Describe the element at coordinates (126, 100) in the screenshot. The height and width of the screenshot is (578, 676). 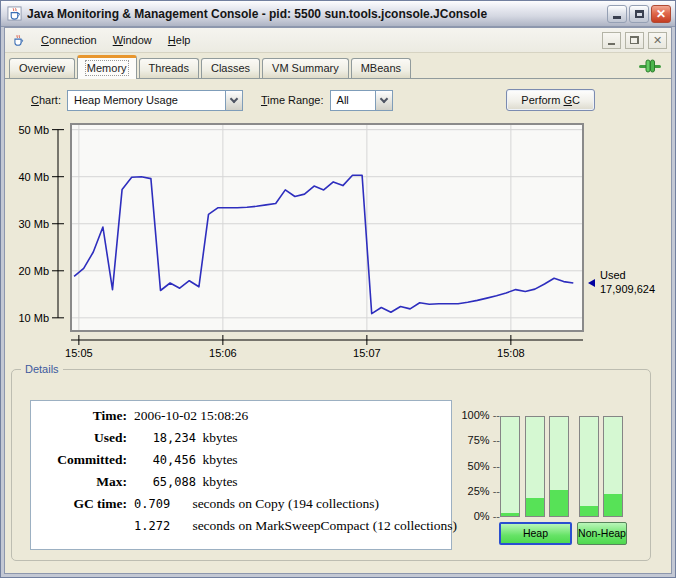
I see `chart-select-value: Heap Memory Usage` at that location.